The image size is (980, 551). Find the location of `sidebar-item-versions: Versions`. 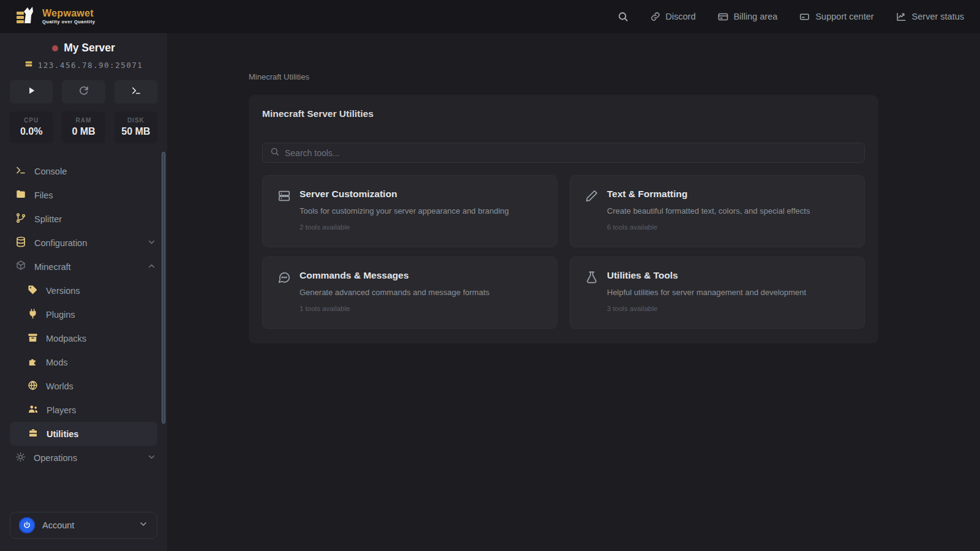

sidebar-item-versions: Versions is located at coordinates (83, 290).